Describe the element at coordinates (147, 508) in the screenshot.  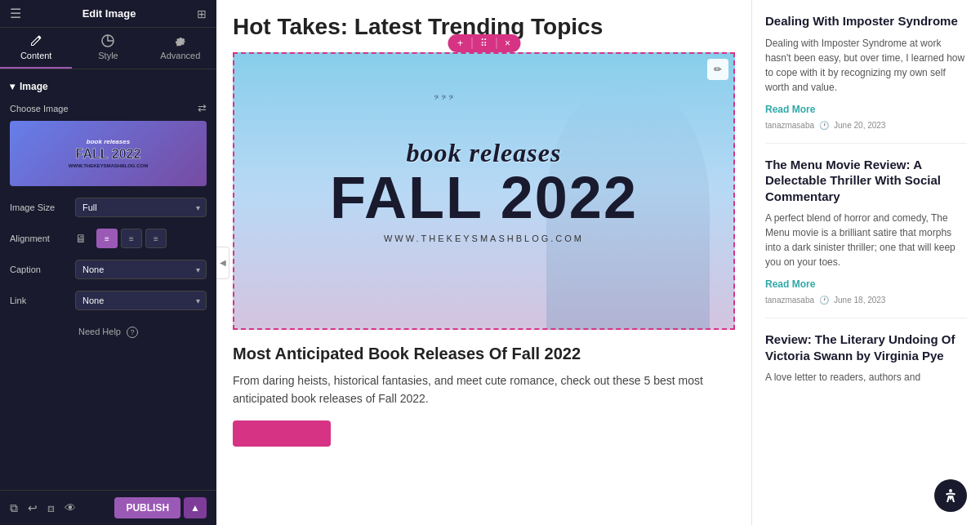
I see `publish-button: PUBLISH` at that location.